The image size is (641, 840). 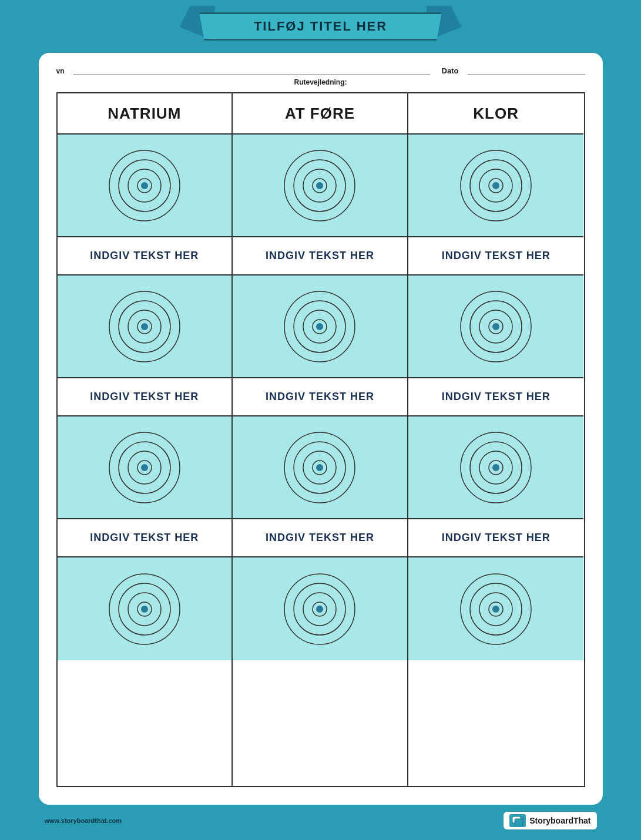 What do you see at coordinates (145, 114) in the screenshot?
I see `col1-header: NATRIUM` at bounding box center [145, 114].